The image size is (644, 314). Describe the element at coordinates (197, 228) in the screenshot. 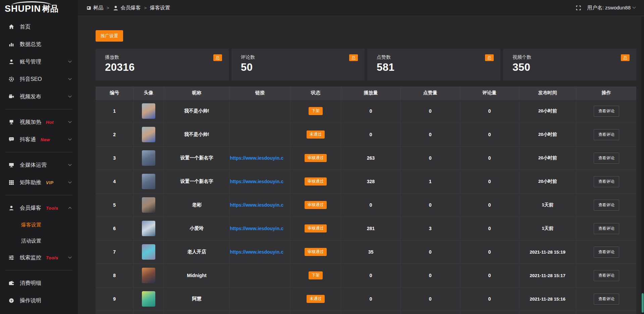

I see `cell-nickname: 小爱玲` at that location.